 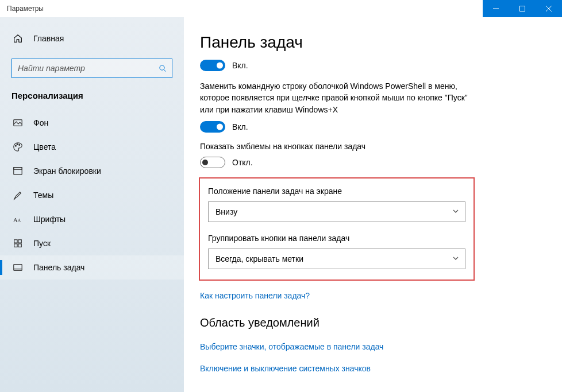 I want to click on sidebar-item-themes: Темы, so click(x=92, y=195).